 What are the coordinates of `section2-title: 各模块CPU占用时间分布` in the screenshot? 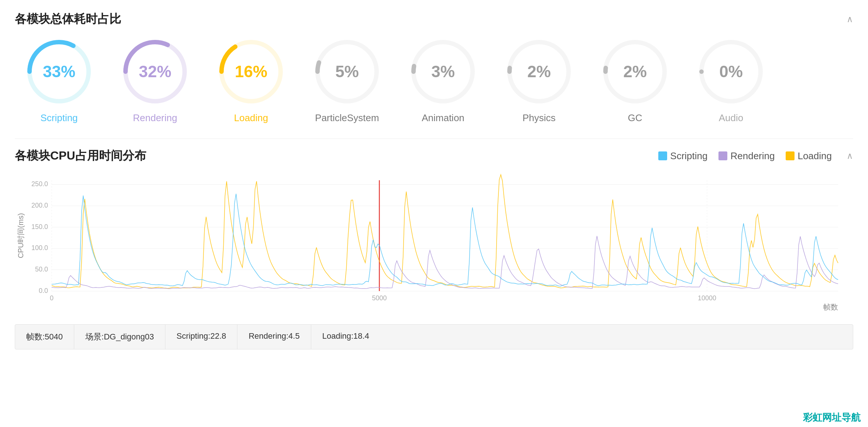 It's located at (80, 156).